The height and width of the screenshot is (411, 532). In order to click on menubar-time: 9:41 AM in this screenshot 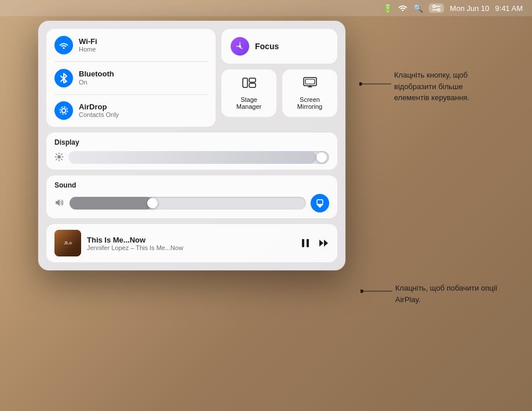, I will do `click(509, 8)`.